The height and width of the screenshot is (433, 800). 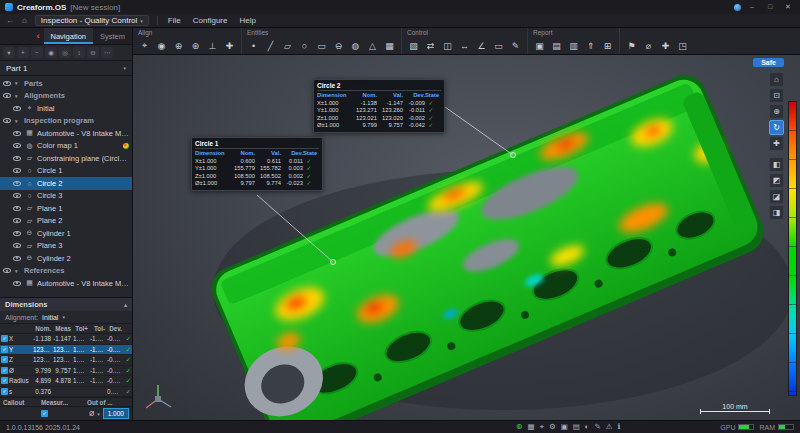 I want to click on sphere-entity-icon: ◍, so click(x=356, y=46).